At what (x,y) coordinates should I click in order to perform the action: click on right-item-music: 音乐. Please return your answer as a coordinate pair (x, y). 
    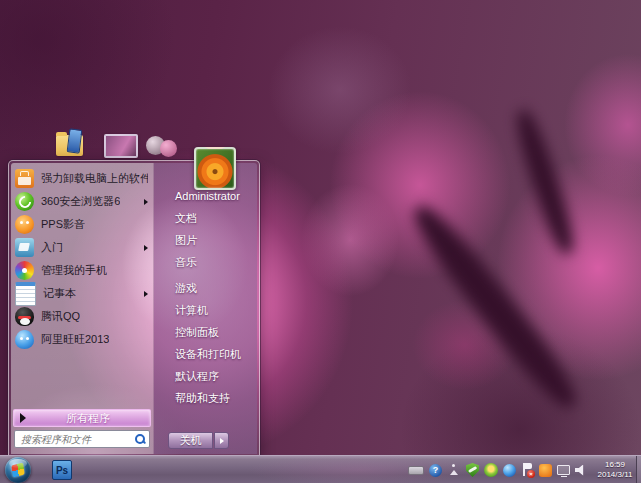
    Looking at the image, I should click on (206, 262).